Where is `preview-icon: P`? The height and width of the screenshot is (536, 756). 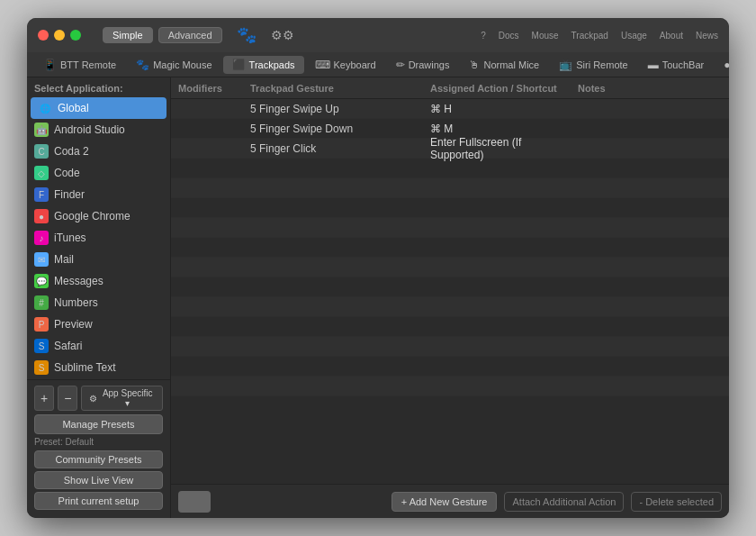 preview-icon: P is located at coordinates (41, 324).